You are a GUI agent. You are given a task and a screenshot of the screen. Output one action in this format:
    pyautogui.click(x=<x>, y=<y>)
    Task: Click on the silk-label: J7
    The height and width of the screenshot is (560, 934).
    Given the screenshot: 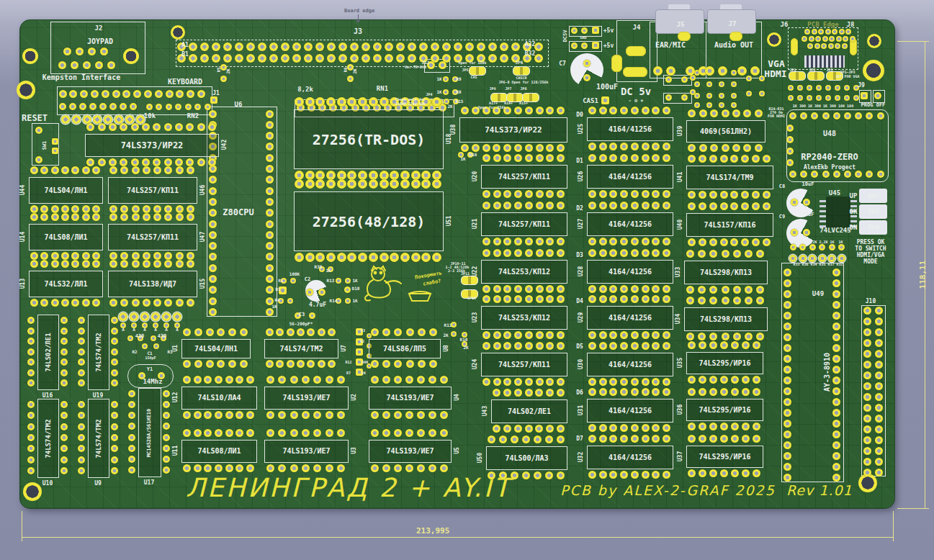 What is the action you would take?
    pyautogui.click(x=733, y=24)
    